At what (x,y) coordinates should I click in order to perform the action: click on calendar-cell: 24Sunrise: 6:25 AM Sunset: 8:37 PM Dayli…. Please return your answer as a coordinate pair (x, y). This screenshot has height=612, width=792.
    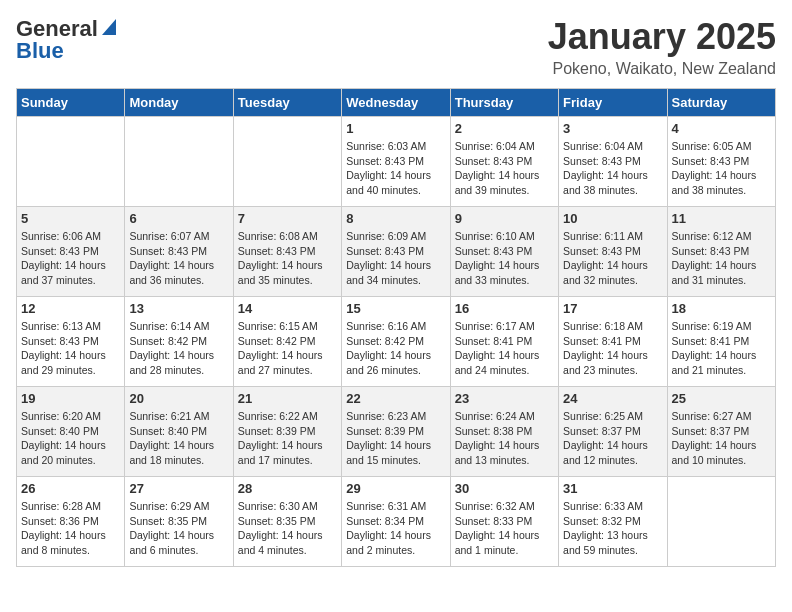
    Looking at the image, I should click on (613, 432).